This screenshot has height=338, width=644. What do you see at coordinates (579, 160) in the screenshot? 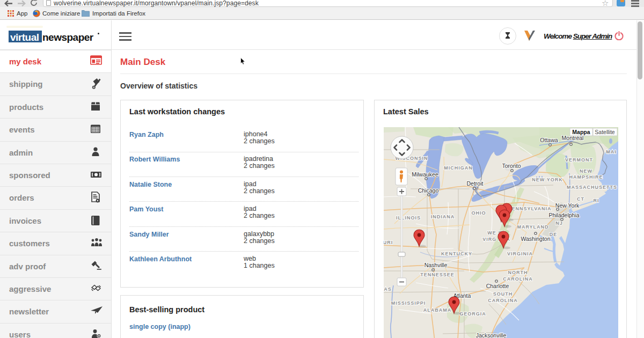
I see `svg-text: VERMONT` at bounding box center [579, 160].